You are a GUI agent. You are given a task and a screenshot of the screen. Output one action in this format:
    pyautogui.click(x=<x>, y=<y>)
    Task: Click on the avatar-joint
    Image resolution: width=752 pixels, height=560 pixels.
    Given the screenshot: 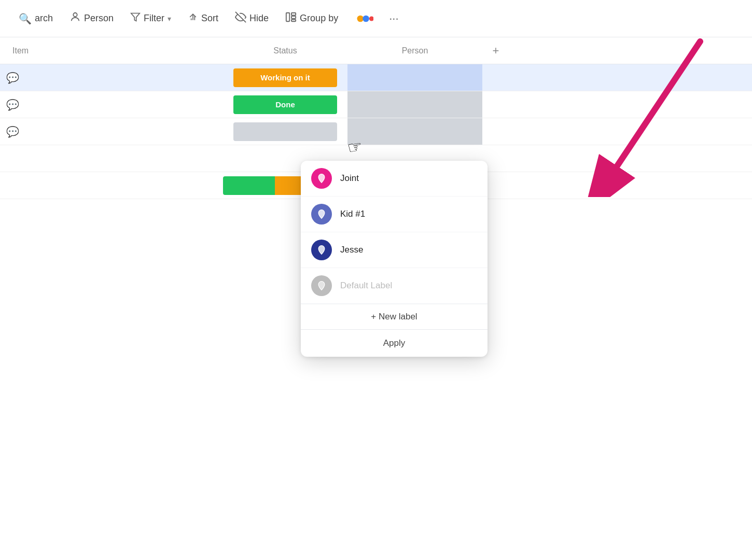 What is the action you would take?
    pyautogui.click(x=322, y=178)
    